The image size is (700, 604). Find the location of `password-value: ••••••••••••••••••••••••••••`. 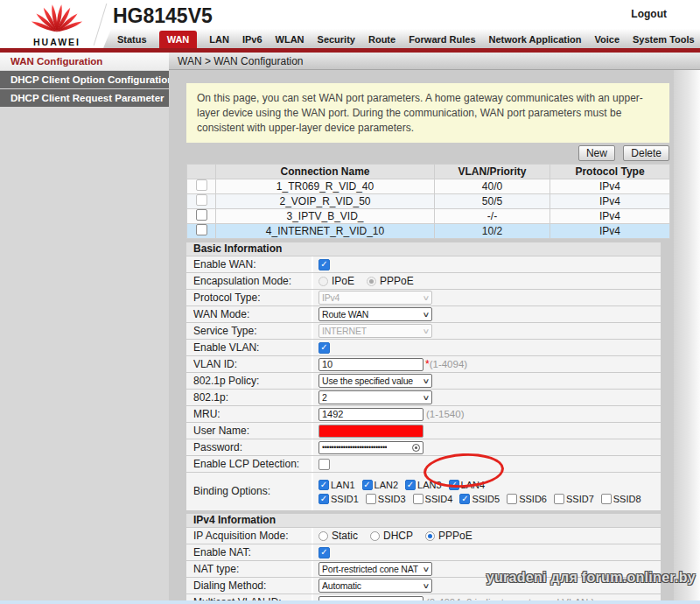

password-value: •••••••••••••••••••••••••••• is located at coordinates (486, 447).